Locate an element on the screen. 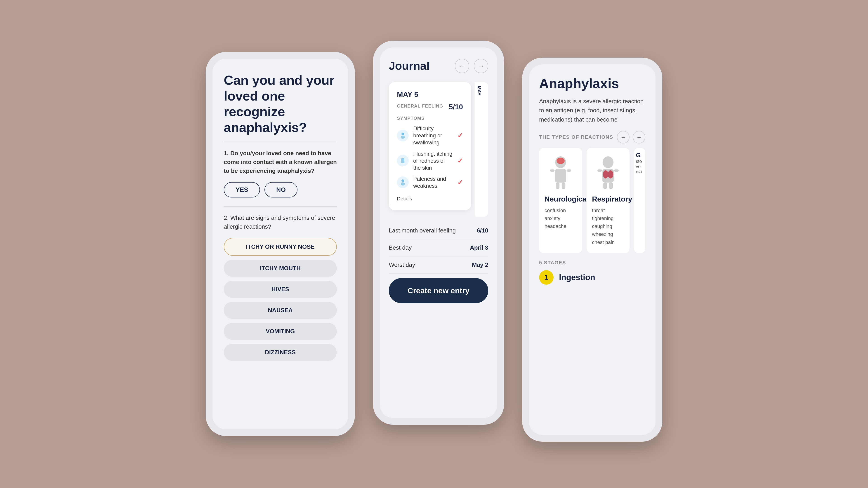  question-2: 2. What are signs and symptoms of severe… is located at coordinates (280, 222).